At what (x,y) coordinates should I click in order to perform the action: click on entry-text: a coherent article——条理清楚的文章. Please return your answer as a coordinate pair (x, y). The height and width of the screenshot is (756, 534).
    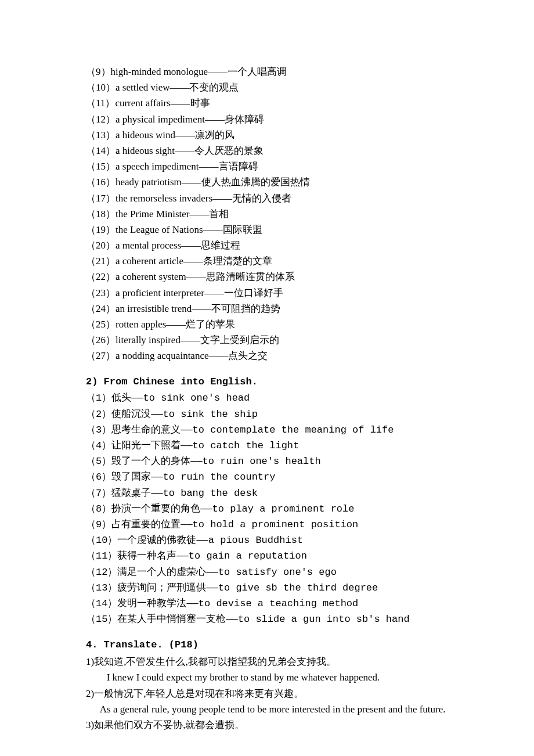
    Looking at the image, I should click on (194, 261).